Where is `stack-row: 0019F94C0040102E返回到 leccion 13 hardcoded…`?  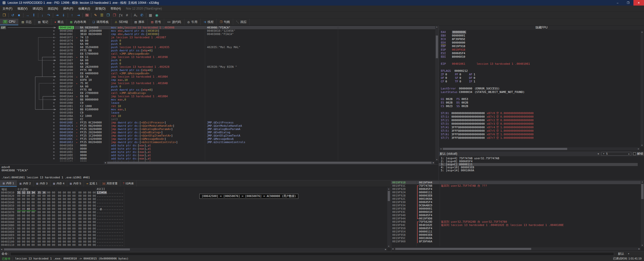 stack-row: 0019F94C0040102E返回到 leccion 13 hardcoded… is located at coordinates (518, 225).